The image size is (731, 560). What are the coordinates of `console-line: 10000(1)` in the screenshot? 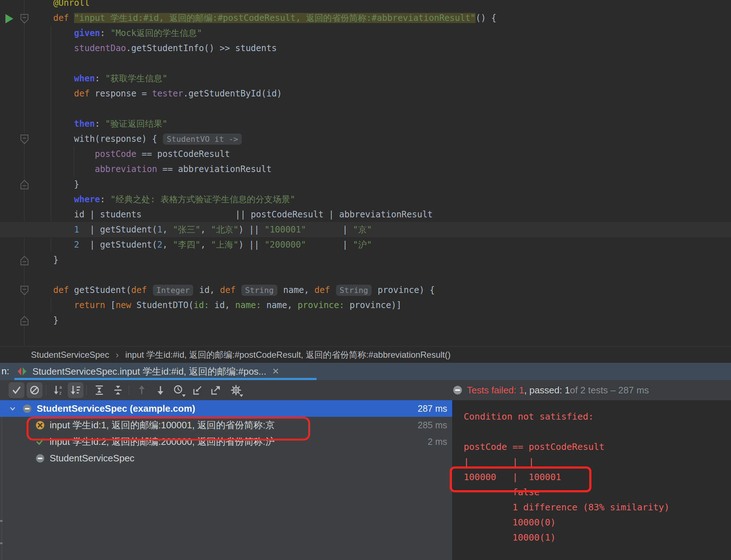 It's located at (592, 538).